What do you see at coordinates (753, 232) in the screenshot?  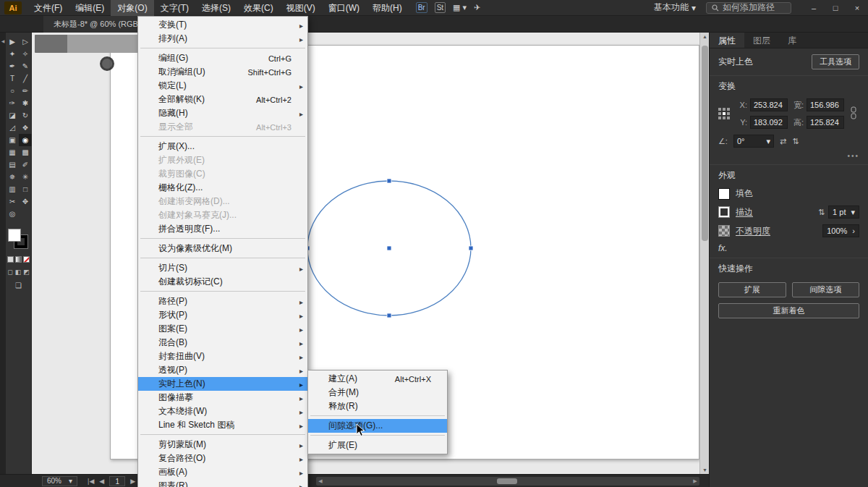 I see `opacity-label: 不透明度` at bounding box center [753, 232].